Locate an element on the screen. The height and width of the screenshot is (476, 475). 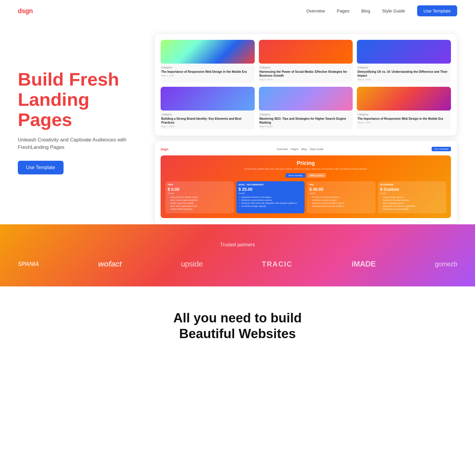
bottom-title-line2: Beautiful Websites is located at coordinates (238, 333).